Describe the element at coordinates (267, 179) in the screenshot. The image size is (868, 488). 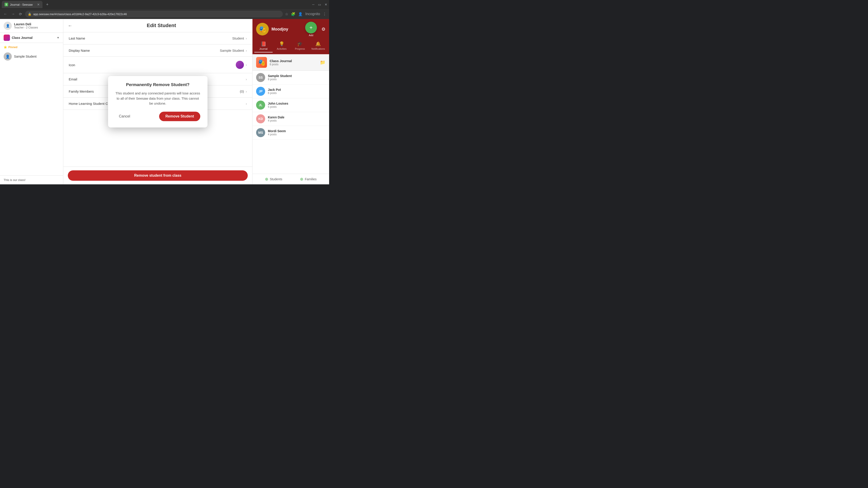
I see `plus-students-icon: ⊕` at that location.